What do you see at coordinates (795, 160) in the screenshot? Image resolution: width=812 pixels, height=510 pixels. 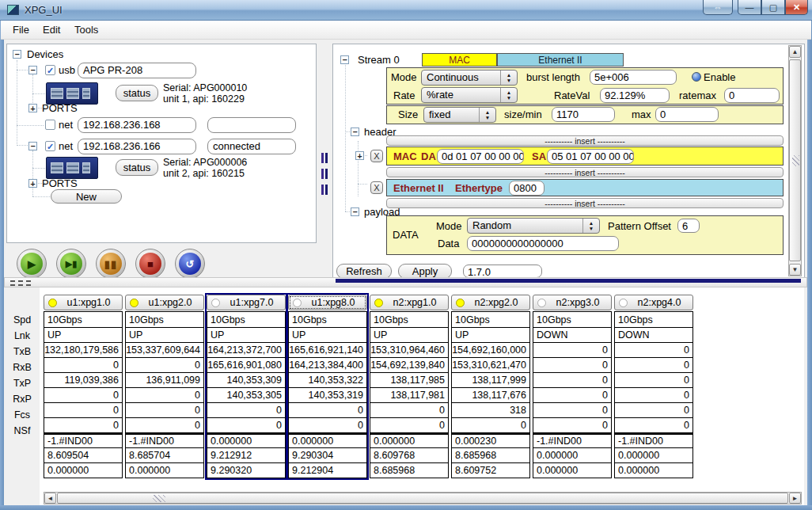 I see `vscroll-thumb` at bounding box center [795, 160].